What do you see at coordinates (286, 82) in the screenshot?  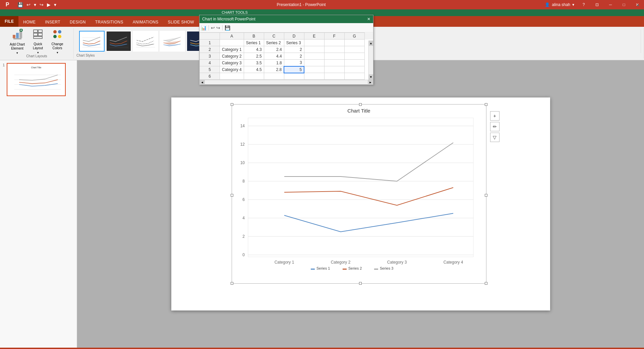 I see `horizontal-scrollbar: ◄ ►` at bounding box center [286, 82].